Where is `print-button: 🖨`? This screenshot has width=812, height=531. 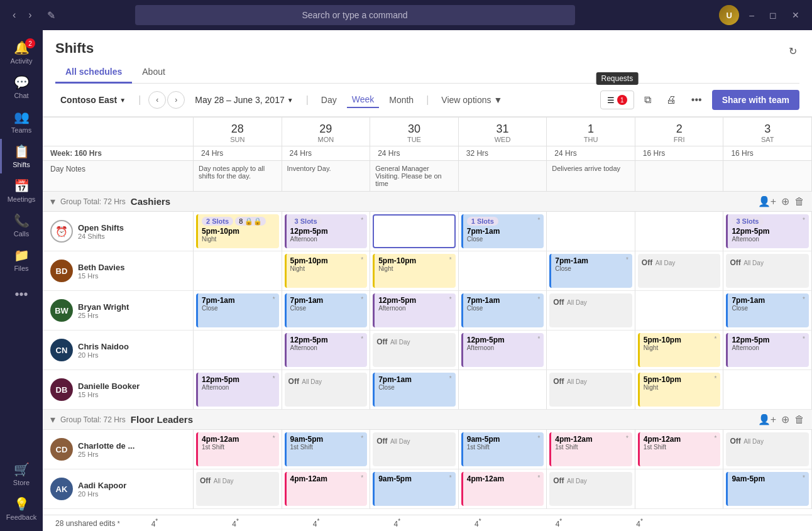 print-button: 🖨 is located at coordinates (671, 100).